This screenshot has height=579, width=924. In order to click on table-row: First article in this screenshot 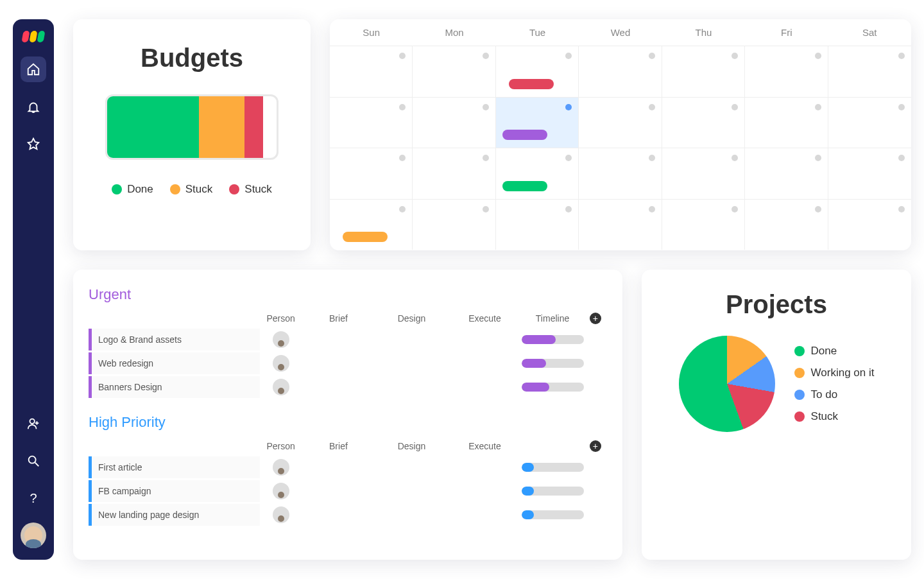, I will do `click(348, 467)`.